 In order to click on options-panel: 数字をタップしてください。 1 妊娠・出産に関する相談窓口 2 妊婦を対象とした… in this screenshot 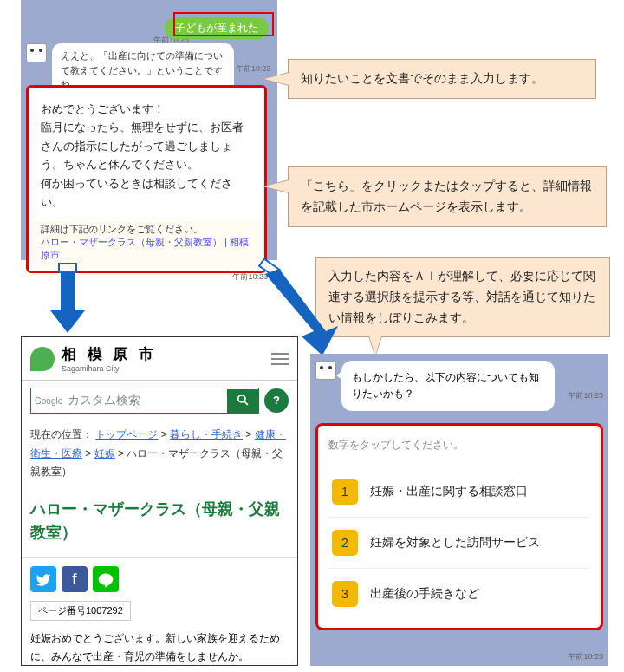, I will do `click(459, 527)`.